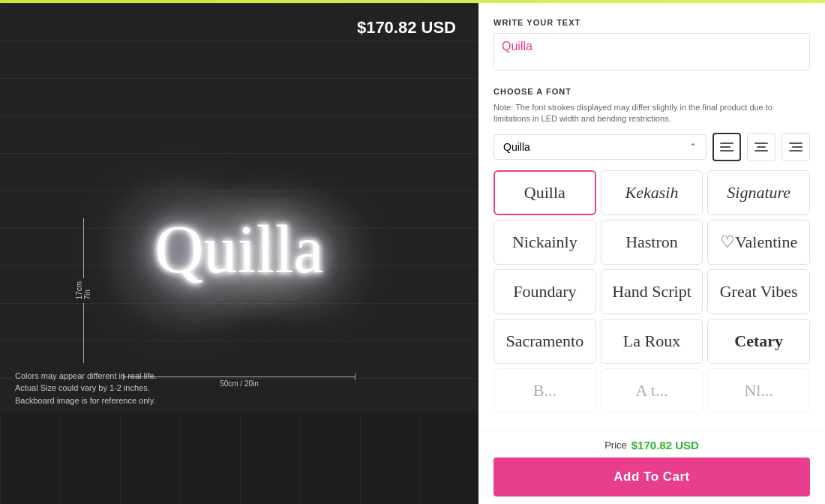 This screenshot has height=504, width=825. What do you see at coordinates (84, 333) in the screenshot?
I see `v-line-bottom` at bounding box center [84, 333].